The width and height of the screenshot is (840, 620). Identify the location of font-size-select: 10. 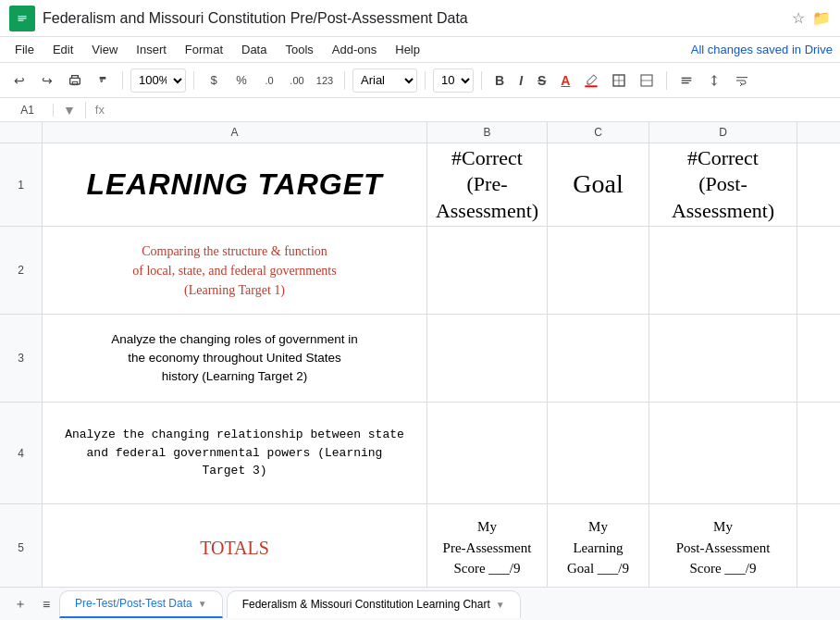
(453, 81).